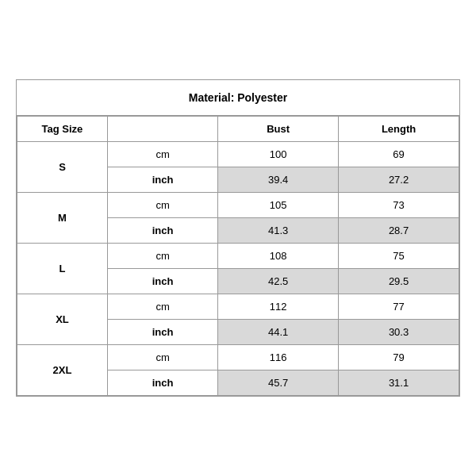 The image size is (476, 476). Describe the element at coordinates (63, 269) in the screenshot. I see `size-label: L` at that location.